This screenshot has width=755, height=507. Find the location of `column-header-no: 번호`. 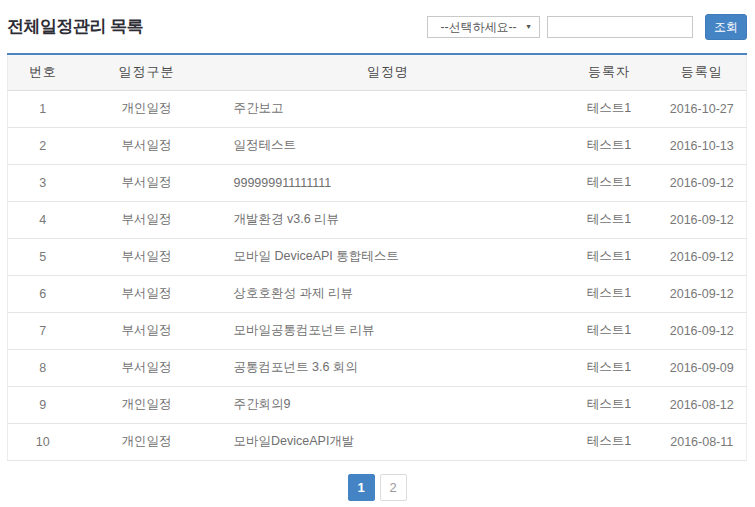

column-header-no: 번호 is located at coordinates (43, 72).